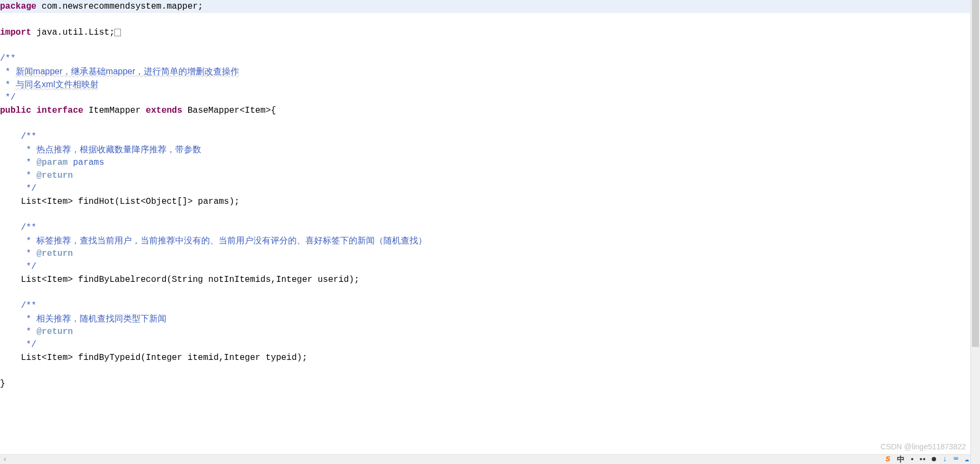 The height and width of the screenshot is (464, 980). What do you see at coordinates (945, 459) in the screenshot?
I see `download-icon: ↓` at bounding box center [945, 459].